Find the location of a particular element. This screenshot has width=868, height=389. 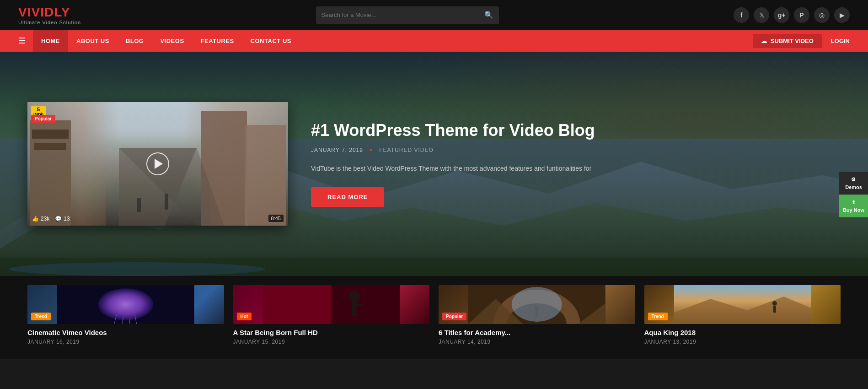

arrow-up-icon: ⬆ is located at coordinates (853, 202).